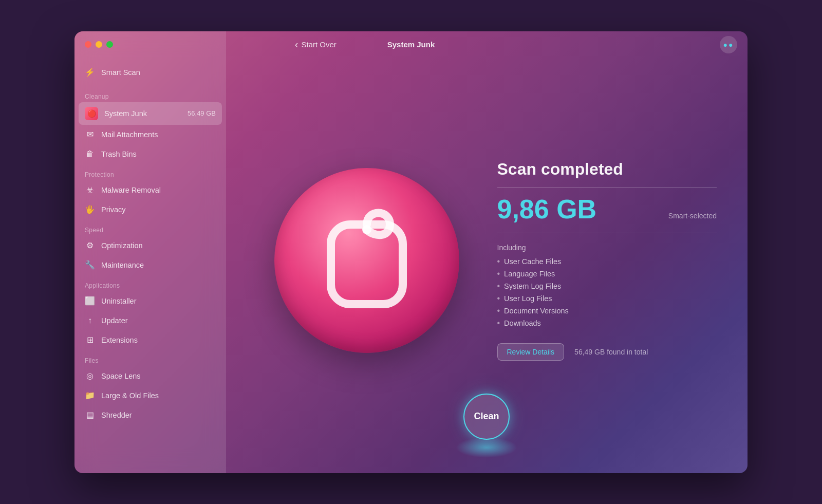  I want to click on section-label-cleanup: Cleanup, so click(150, 94).